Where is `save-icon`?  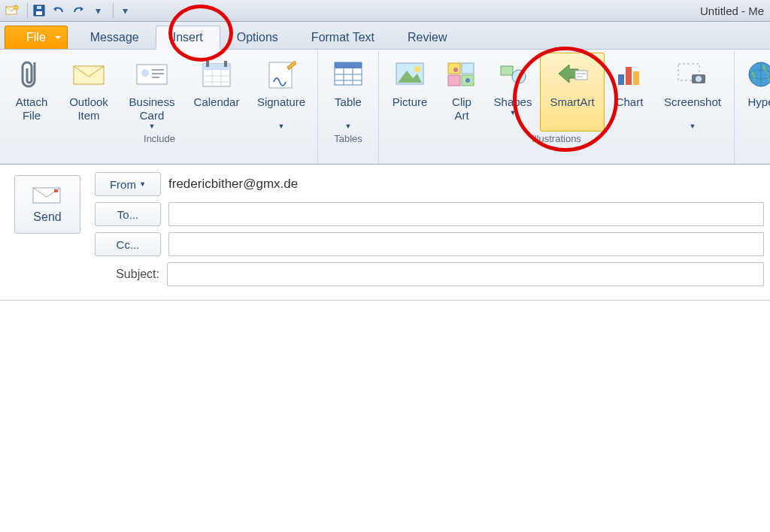
save-icon is located at coordinates (39, 11).